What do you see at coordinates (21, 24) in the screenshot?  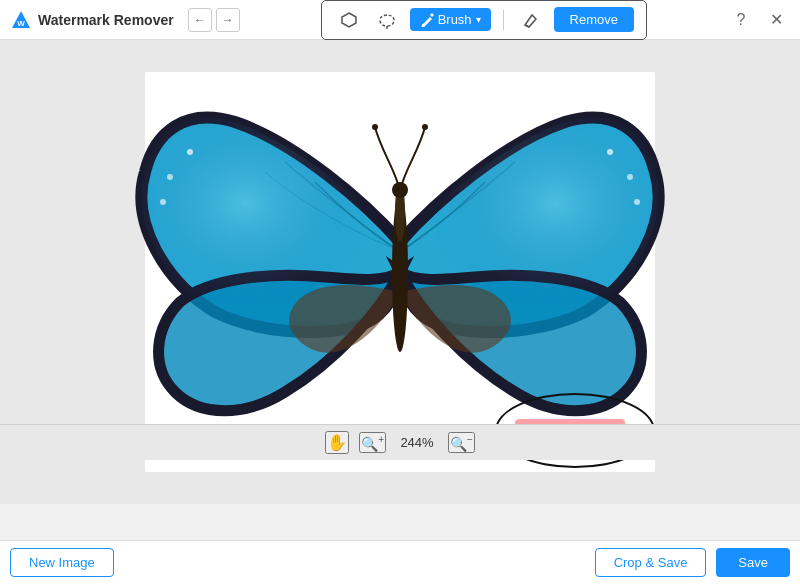 I see `svg-text: W` at bounding box center [21, 24].